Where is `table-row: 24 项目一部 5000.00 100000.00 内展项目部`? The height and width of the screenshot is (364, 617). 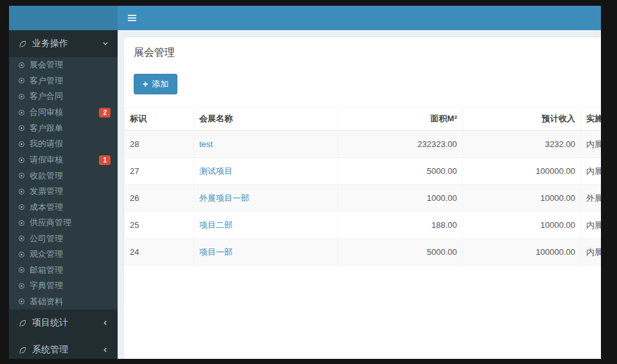
table-row: 24 项目一部 5000.00 100000.00 内展项目部 is located at coordinates (363, 252).